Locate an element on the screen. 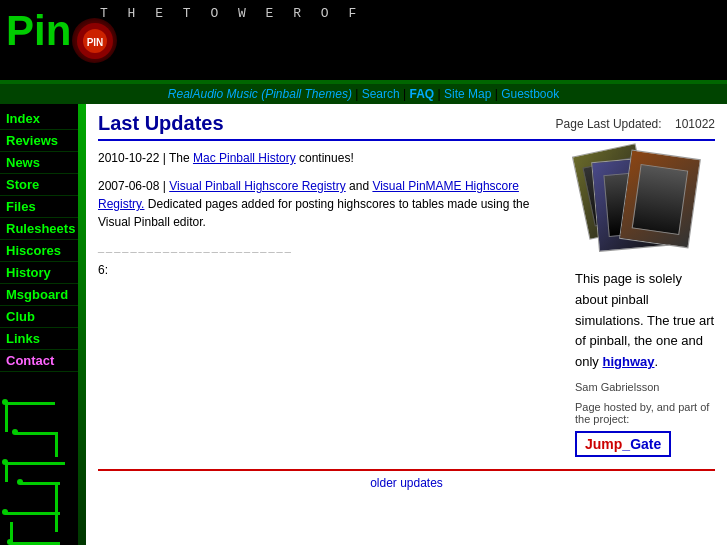  logo-text: Pin is located at coordinates (38, 31).